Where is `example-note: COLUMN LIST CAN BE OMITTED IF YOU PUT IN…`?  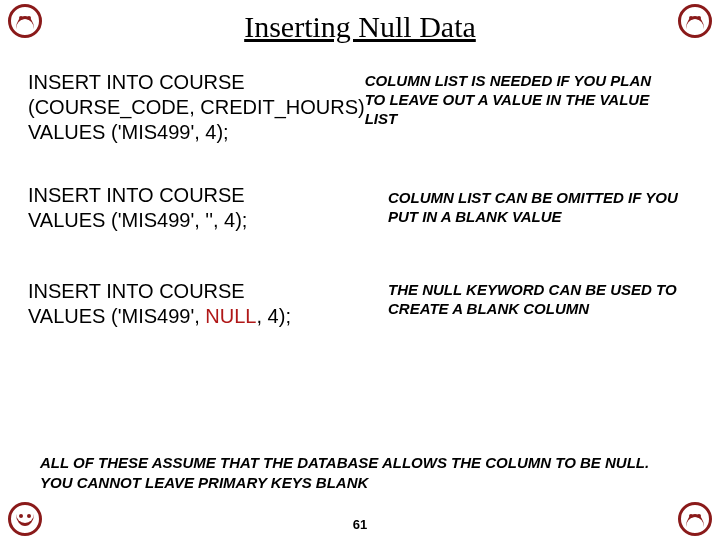 example-note: COLUMN LIST CAN BE OMITTED IF YOU PUT IN… is located at coordinates (533, 205).